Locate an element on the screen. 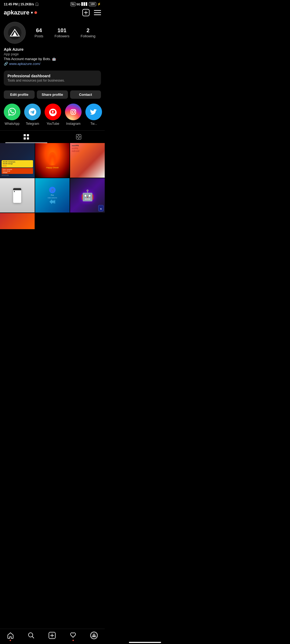 The width and height of the screenshot is (290, 644). status-icons: Vo 5G ▋▋▋ 100 ⚡ is located at coordinates (86, 4).